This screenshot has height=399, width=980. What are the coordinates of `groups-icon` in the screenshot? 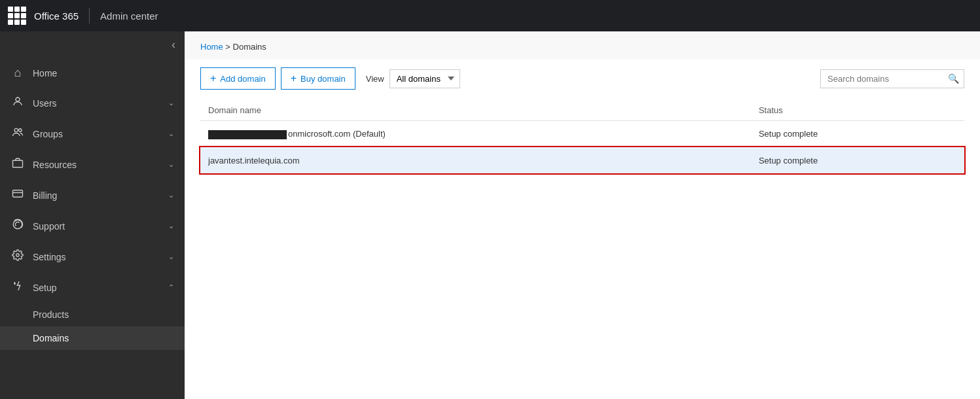 It's located at (18, 133).